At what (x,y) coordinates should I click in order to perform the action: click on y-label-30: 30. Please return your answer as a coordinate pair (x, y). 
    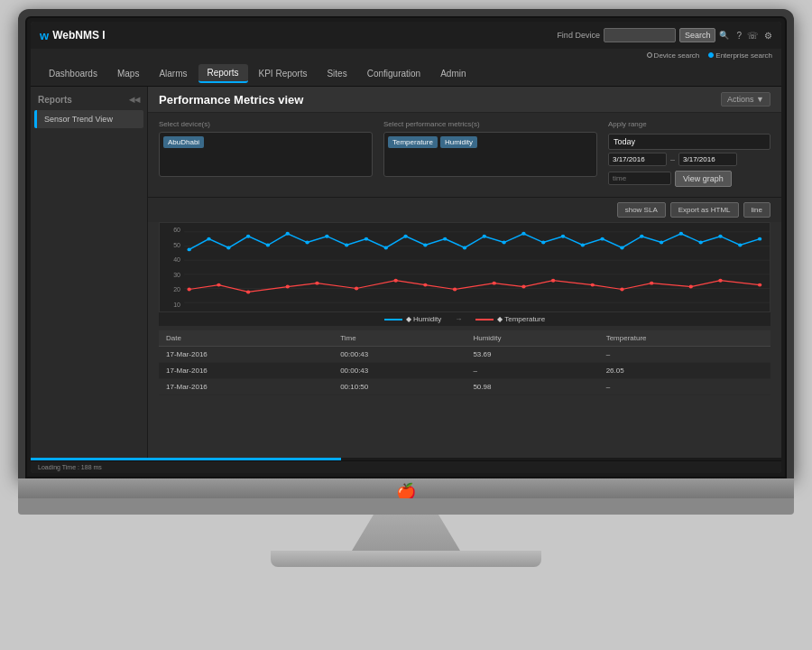
    Looking at the image, I should click on (171, 274).